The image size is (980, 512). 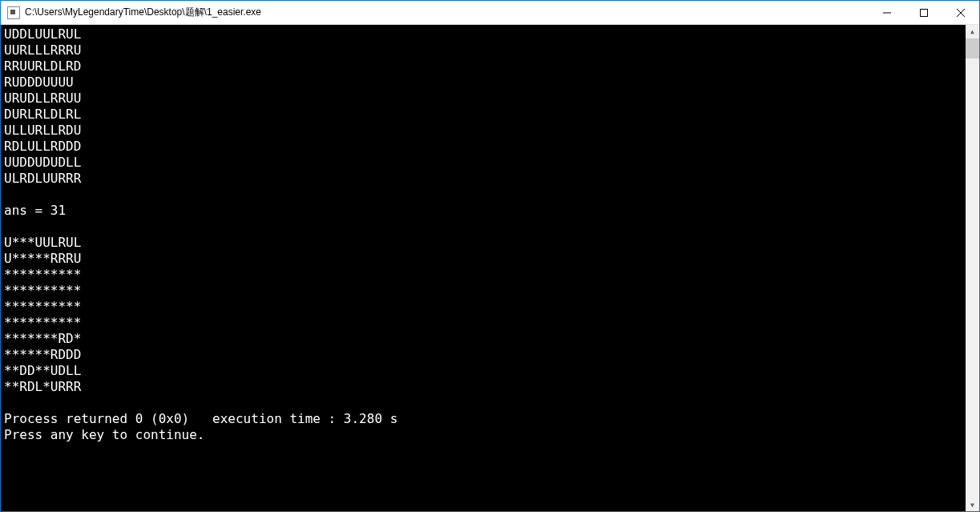 I want to click on minimize-button, so click(x=887, y=13).